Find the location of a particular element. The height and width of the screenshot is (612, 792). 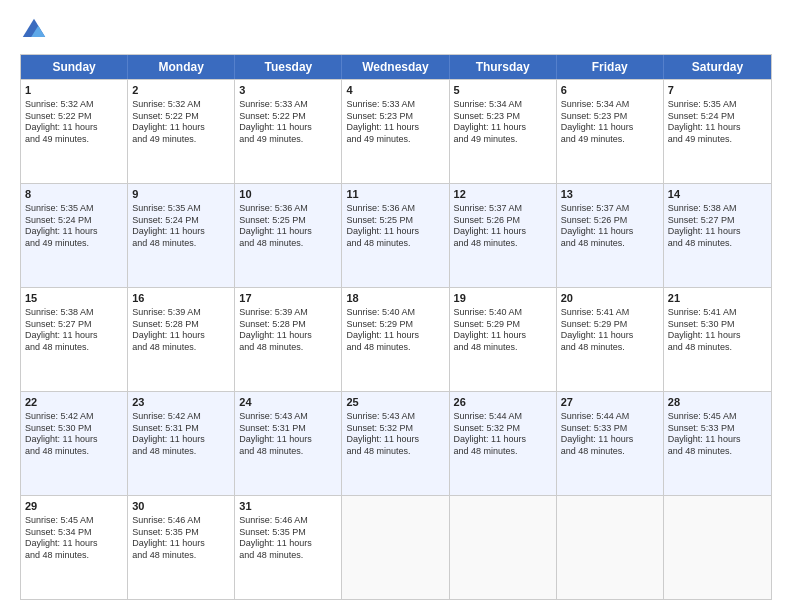

cell-info: Sunrise: 5:42 AMSunset: 5:31 PMDaylight:… is located at coordinates (181, 434).